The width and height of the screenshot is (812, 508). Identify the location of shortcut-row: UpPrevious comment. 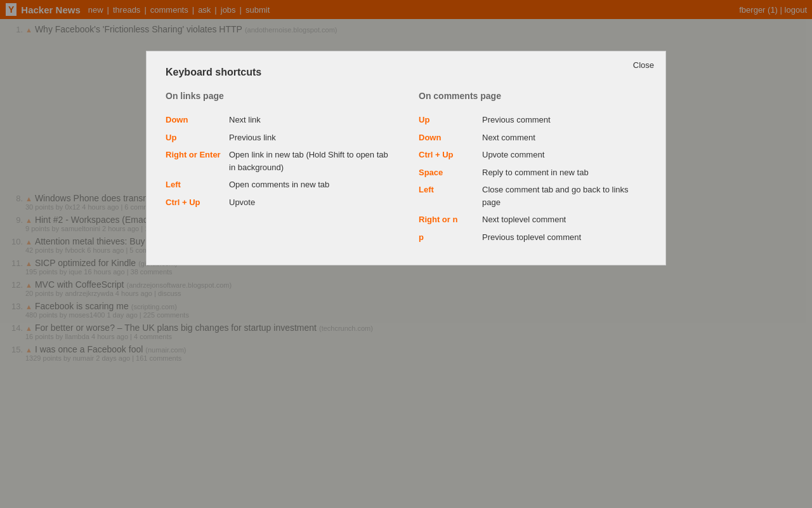
(533, 120).